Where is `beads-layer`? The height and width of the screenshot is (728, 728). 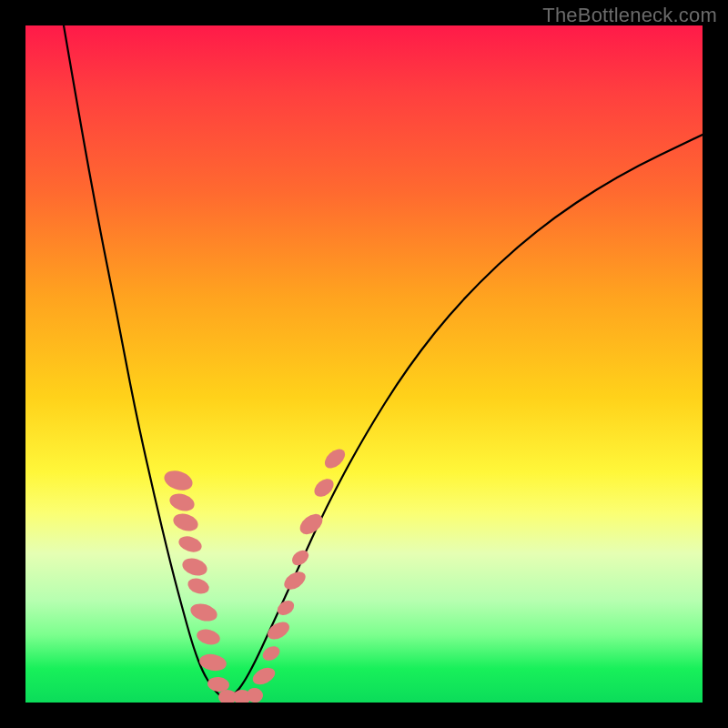
beads-layer is located at coordinates (255, 573).